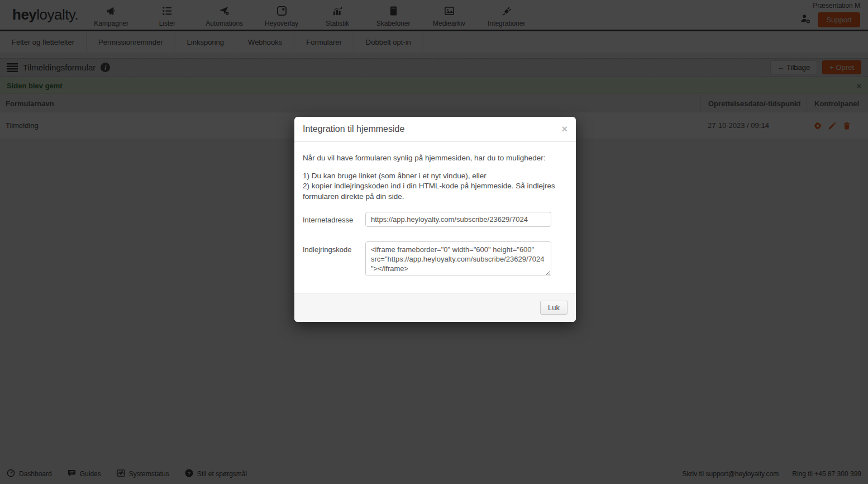  What do you see at coordinates (554, 307) in the screenshot?
I see `close-modal-button: Luk` at bounding box center [554, 307].